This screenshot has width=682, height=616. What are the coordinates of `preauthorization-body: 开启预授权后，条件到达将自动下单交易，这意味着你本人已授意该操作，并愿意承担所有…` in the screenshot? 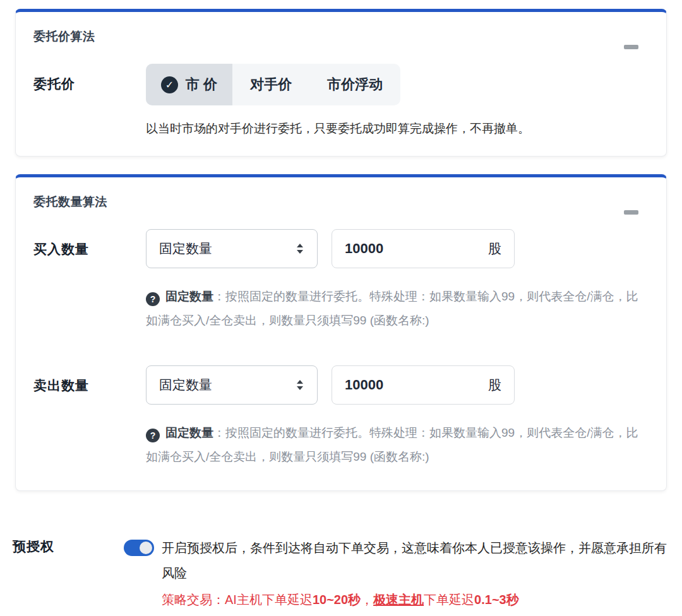 It's located at (414, 572).